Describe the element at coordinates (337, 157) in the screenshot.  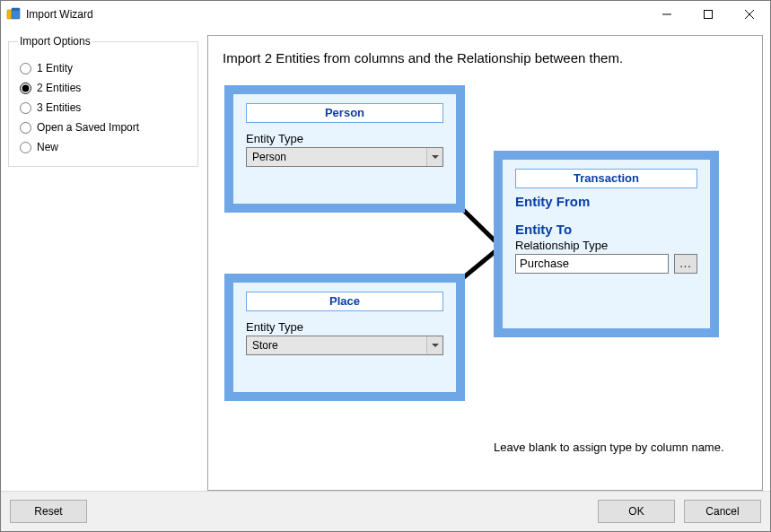
I see `combo-value: Person` at that location.